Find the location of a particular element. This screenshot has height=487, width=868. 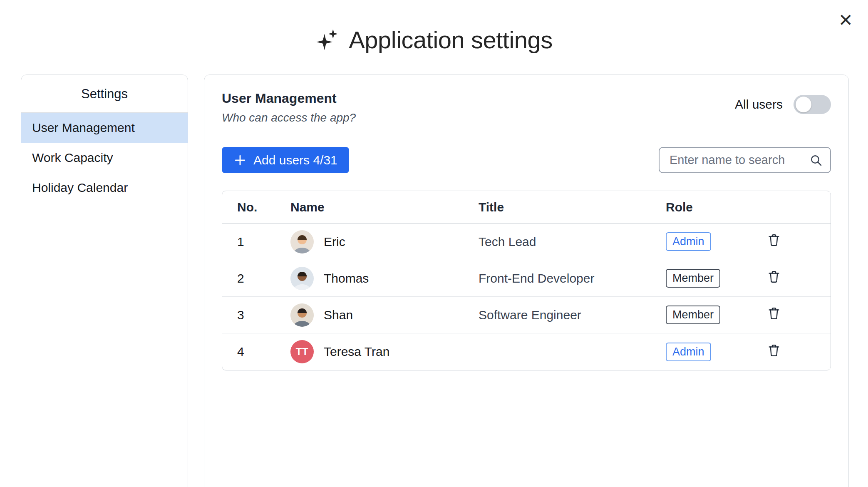

user-name: Shan is located at coordinates (338, 315).